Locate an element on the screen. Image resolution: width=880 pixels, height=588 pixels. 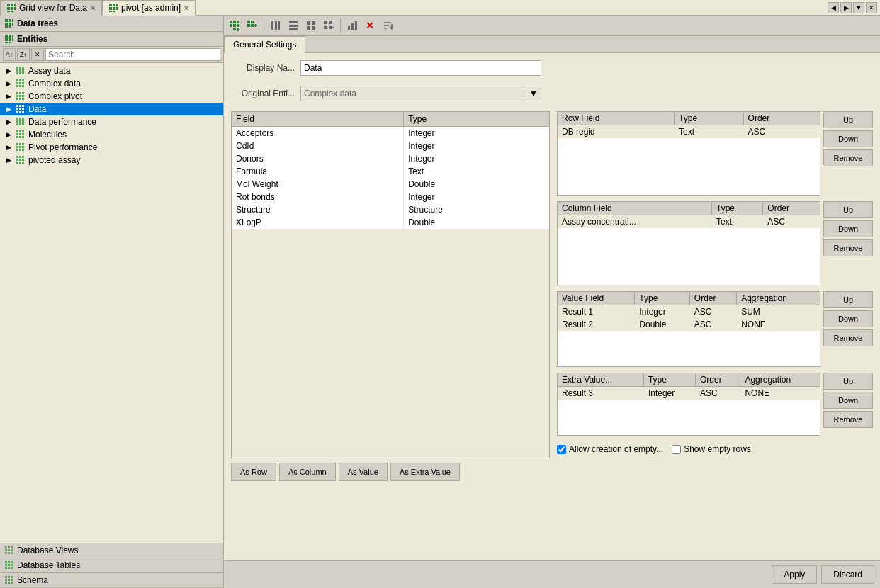
table-row: Assay concentrati...TextASC is located at coordinates (689, 222).